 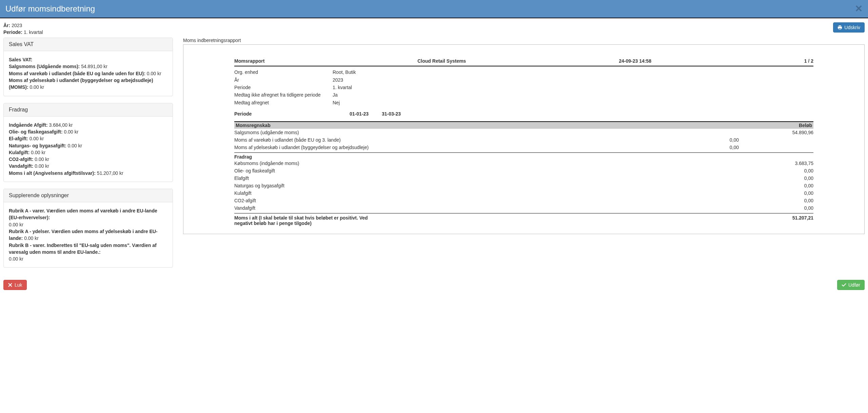 What do you see at coordinates (45, 66) in the screenshot?
I see `panel-line-label: Salgsmoms (Udgående moms):` at bounding box center [45, 66].